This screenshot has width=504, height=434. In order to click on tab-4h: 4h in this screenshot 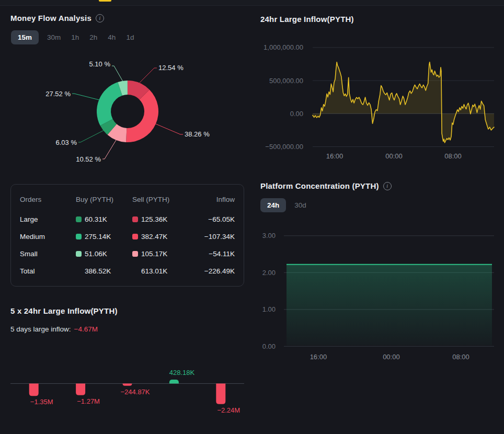, I will do `click(112, 38)`.